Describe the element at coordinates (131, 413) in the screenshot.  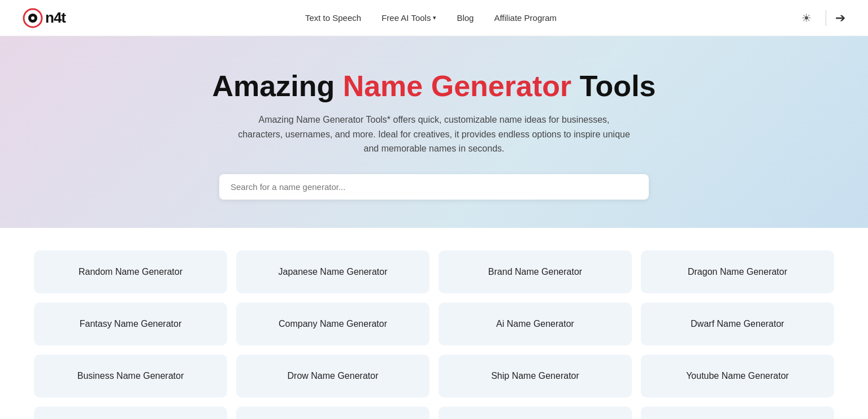
I see `grid-item: Last Name Generator` at that location.